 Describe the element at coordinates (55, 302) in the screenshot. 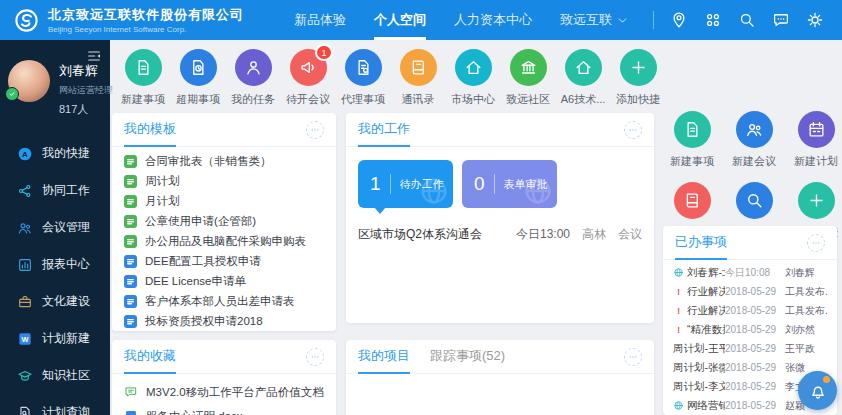

I see `sidebar-item: 文化建设` at that location.